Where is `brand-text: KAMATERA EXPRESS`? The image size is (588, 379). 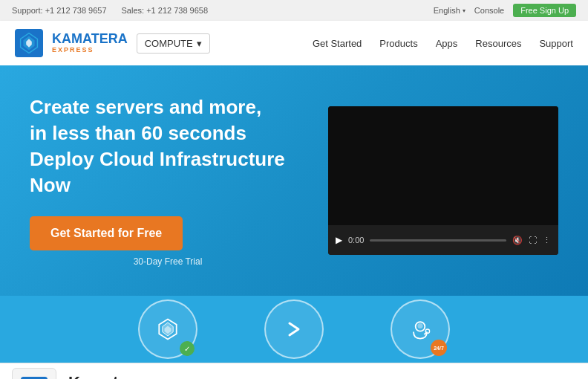 brand-text: KAMATERA EXPRESS is located at coordinates (90, 43).